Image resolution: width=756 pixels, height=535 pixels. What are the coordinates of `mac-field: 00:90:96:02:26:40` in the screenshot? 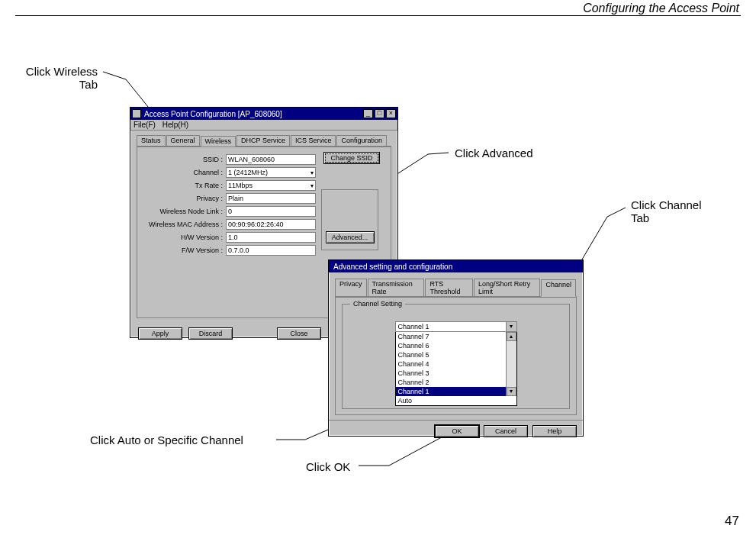 It's located at (271, 224).